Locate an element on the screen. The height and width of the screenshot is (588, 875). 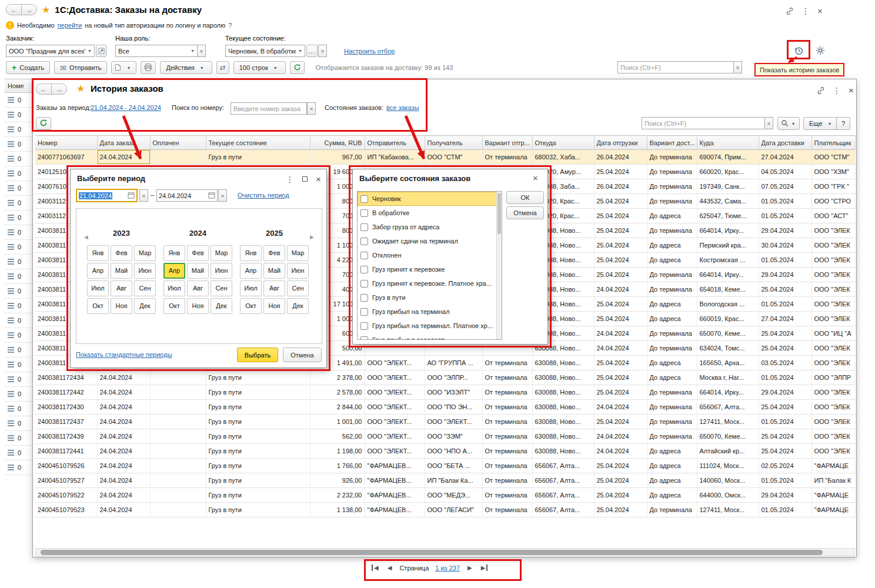
table-row: 240077106369724.04.2024Груз в пути967,00… is located at coordinates (445, 158).